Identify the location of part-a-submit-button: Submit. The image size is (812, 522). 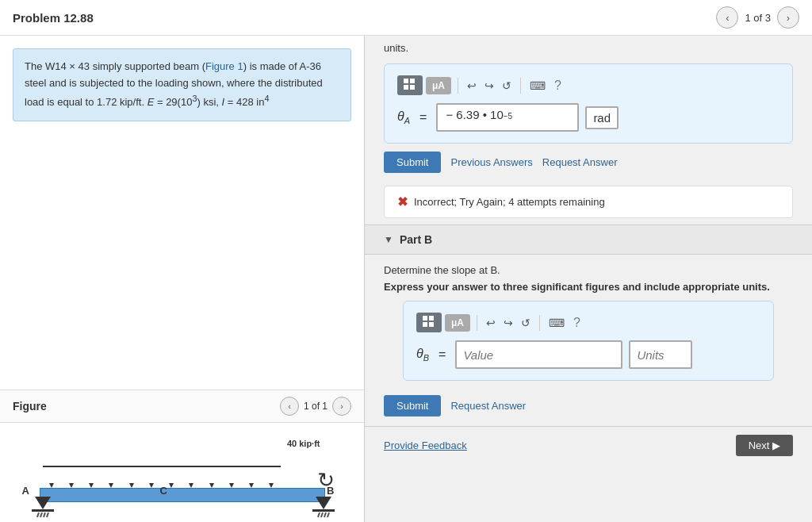
(412, 162).